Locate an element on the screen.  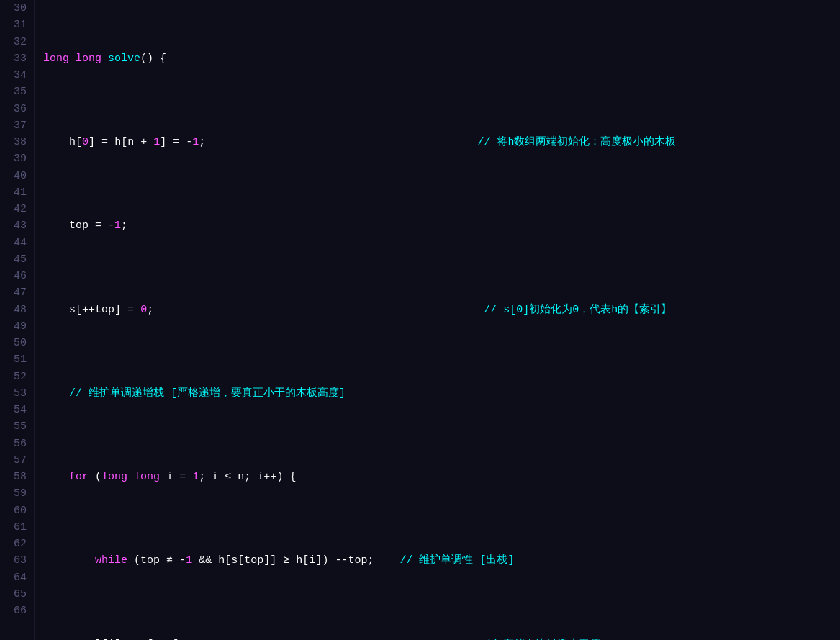
ln-43: 43 is located at coordinates (17, 226).